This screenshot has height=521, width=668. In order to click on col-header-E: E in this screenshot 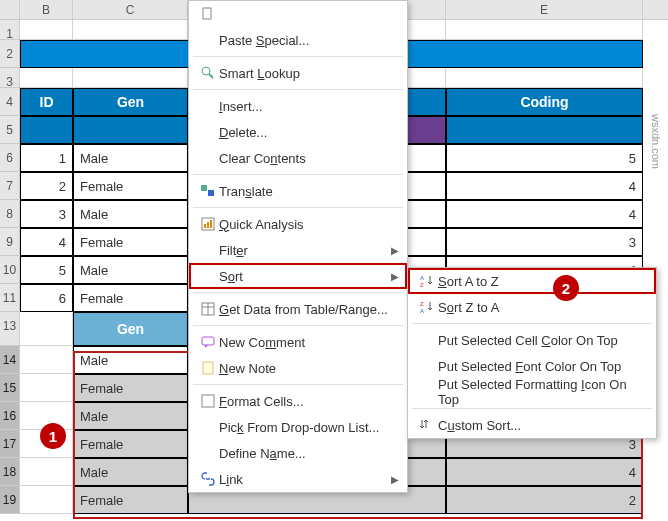, I will do `click(544, 10)`.